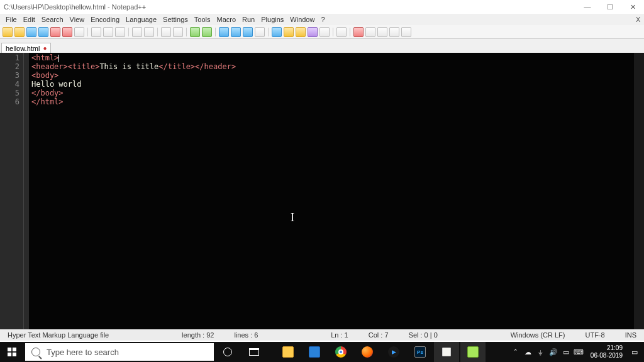 Image resolution: width=644 pixels, height=362 pixels. What do you see at coordinates (579, 352) in the screenshot?
I see `tray-language-icon: ⌨` at bounding box center [579, 352].